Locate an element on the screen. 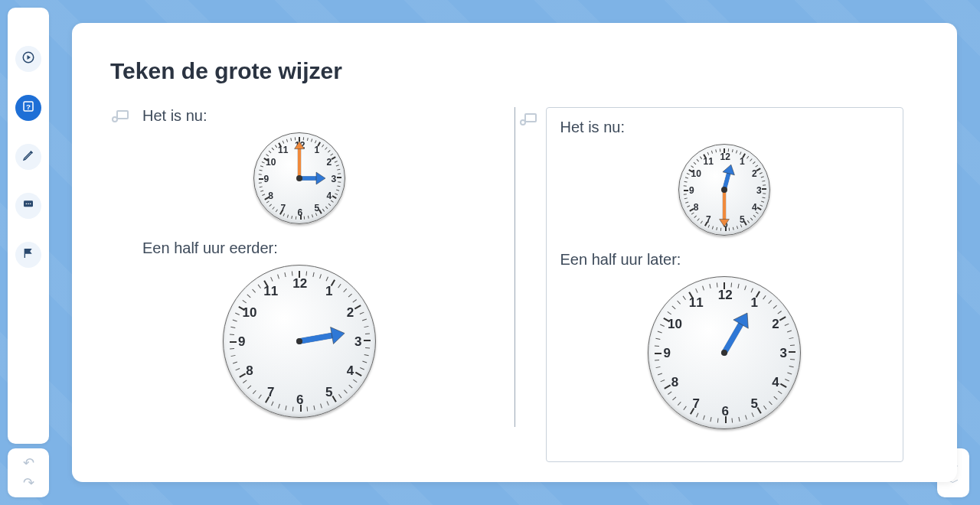  right-clock-task-wrap: 121234567891011 is located at coordinates (725, 353).